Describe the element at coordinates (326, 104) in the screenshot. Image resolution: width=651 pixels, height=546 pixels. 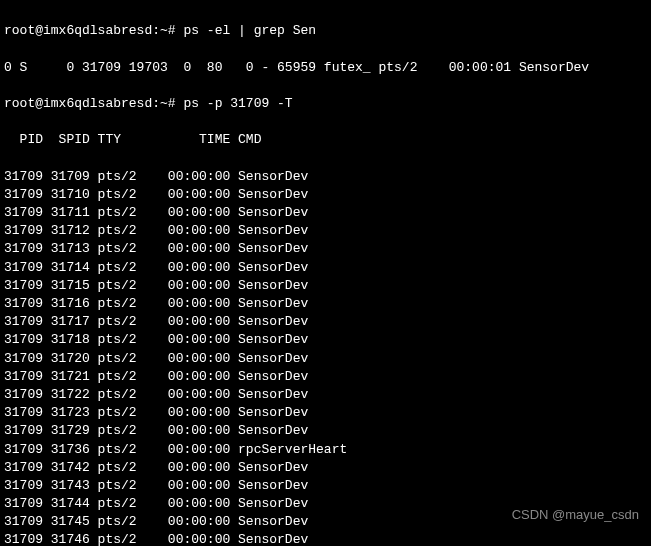
I see `prompt-line-2: root@imx6qdlsabresd:~# ps -p 31709 -T` at that location.